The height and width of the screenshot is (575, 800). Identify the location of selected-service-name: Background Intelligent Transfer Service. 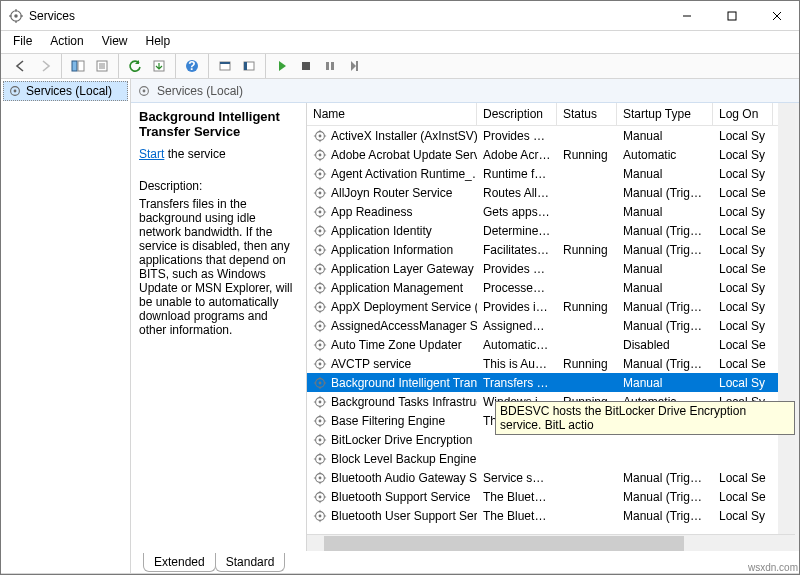
(218, 124).